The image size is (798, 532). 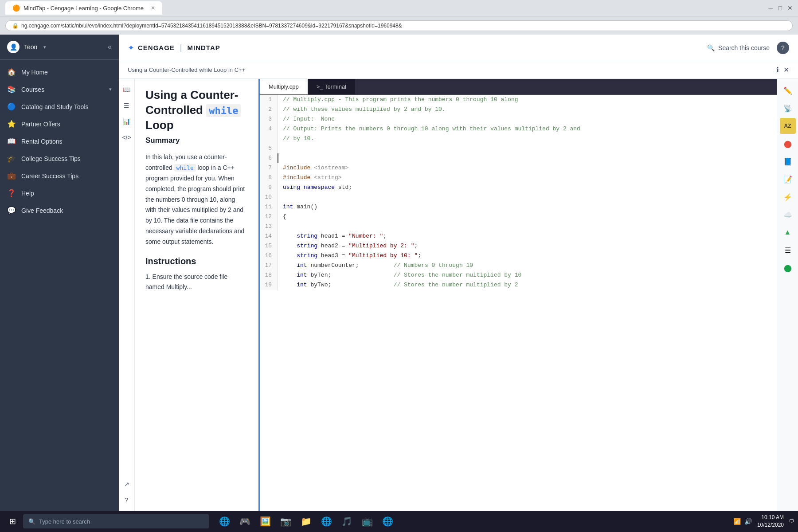 I want to click on toolbar-cloud-btn: ☁️, so click(x=788, y=215).